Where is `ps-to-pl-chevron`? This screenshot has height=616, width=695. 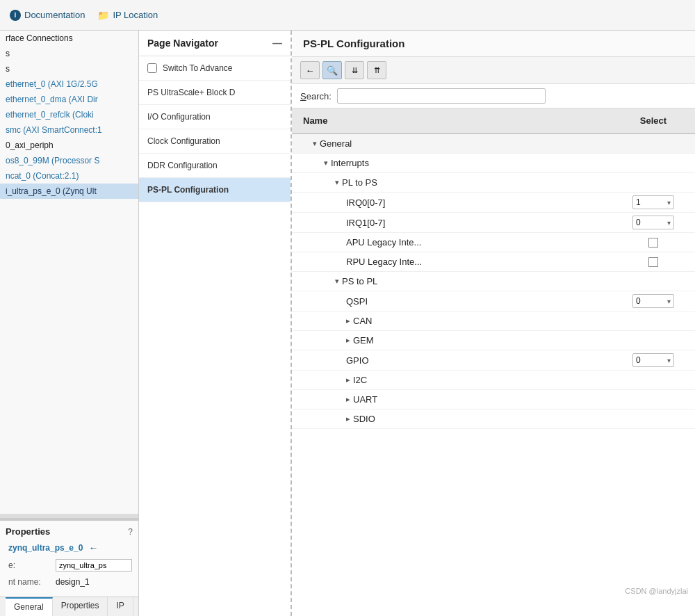 ps-to-pl-chevron is located at coordinates (337, 281).